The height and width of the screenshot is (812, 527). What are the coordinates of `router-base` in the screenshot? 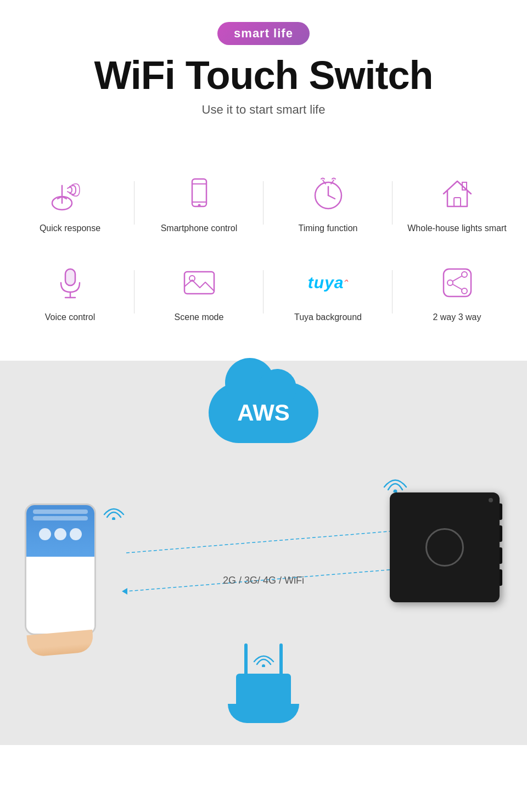 It's located at (264, 714).